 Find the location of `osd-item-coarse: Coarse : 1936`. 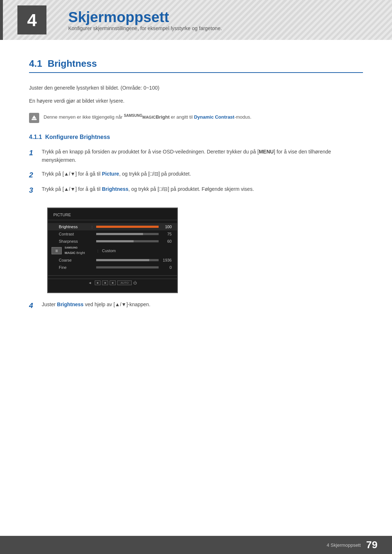

osd-item-coarse: Coarse : 1936 is located at coordinates (113, 260).